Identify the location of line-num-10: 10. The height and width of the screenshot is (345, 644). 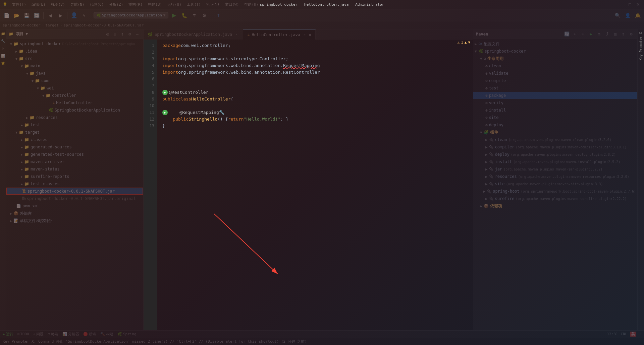
(149, 106).